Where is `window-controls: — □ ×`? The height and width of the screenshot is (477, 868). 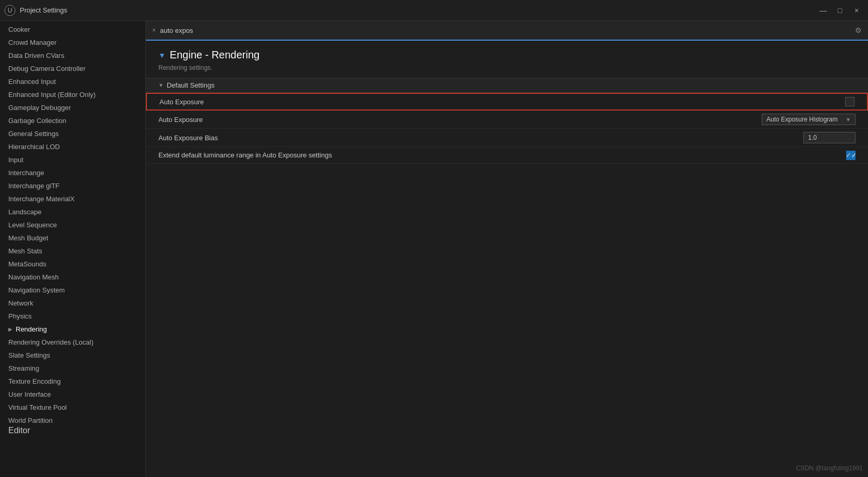
window-controls: — □ × is located at coordinates (840, 10).